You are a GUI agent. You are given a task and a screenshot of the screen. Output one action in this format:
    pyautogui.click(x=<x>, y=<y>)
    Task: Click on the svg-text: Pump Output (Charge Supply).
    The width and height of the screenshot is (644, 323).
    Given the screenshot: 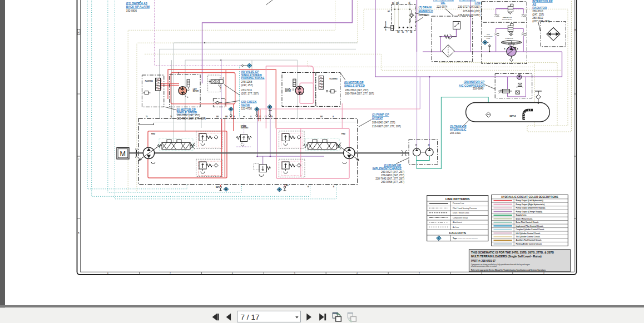 What is the action you would take?
    pyautogui.click(x=529, y=212)
    